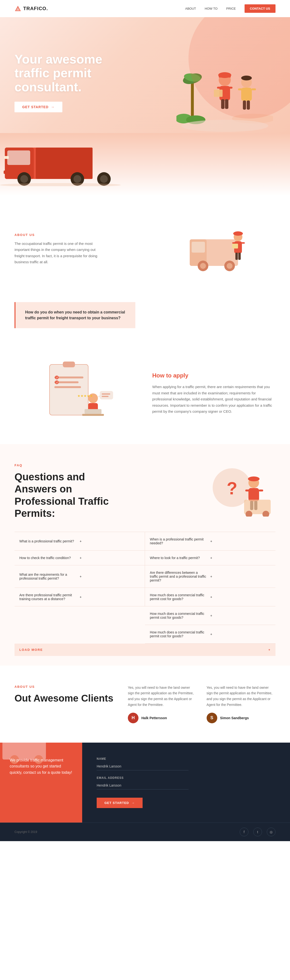 The height and width of the screenshot is (980, 290). What do you see at coordinates (163, 718) in the screenshot?
I see `testimonial-1-author: H Halk Pettersson` at bounding box center [163, 718].